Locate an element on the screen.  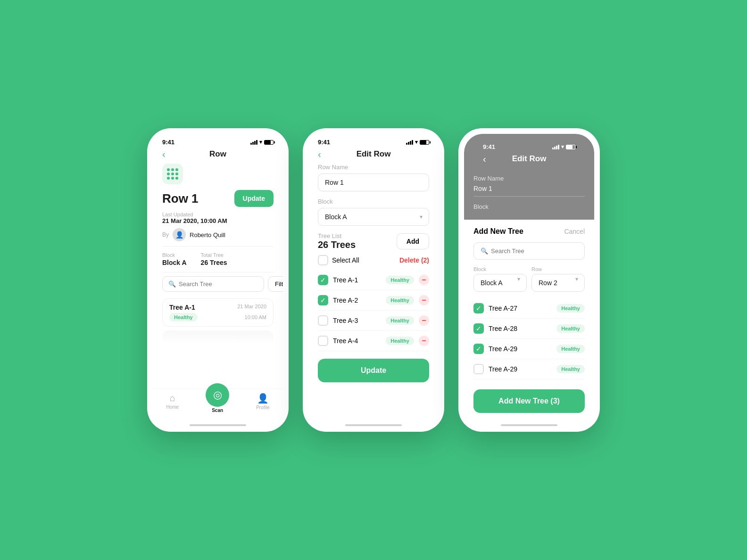
grid-icon is located at coordinates (173, 174).